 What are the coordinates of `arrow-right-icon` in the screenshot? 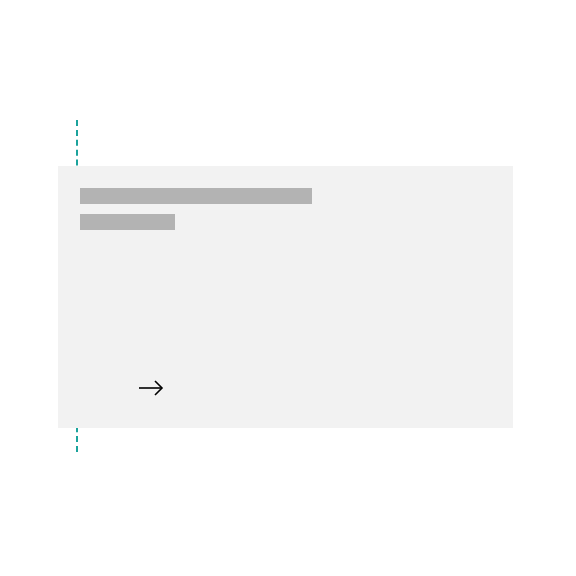 It's located at (152, 388).